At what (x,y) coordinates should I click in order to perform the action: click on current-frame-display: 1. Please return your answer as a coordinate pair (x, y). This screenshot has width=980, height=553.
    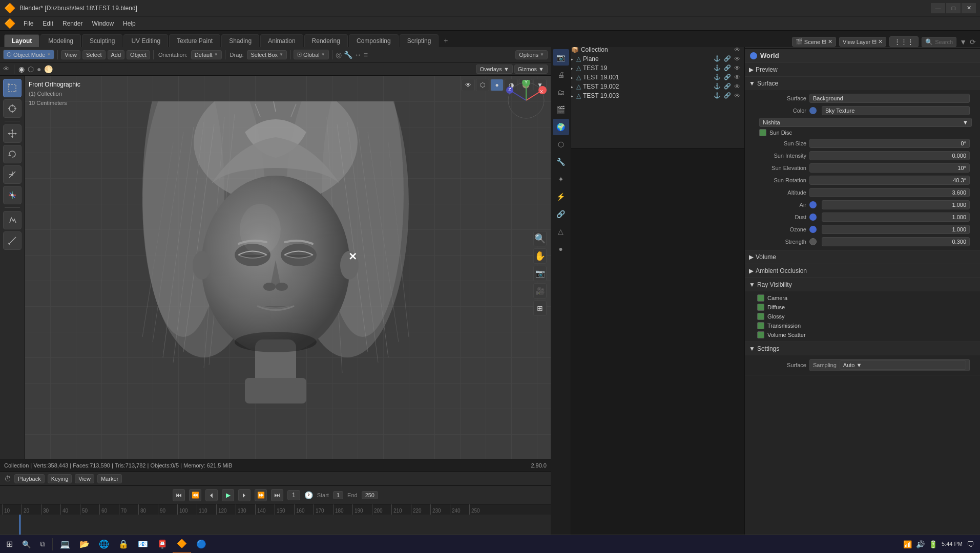
    Looking at the image, I should click on (294, 495).